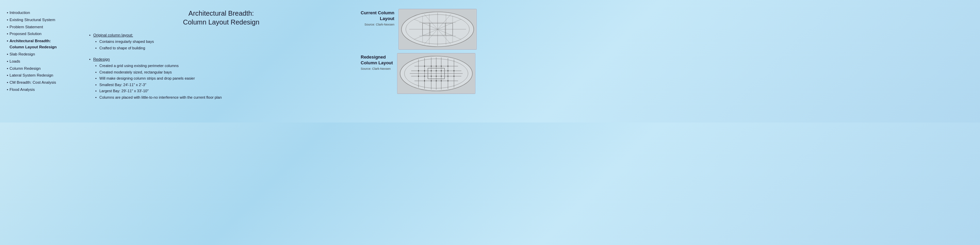 The image size is (980, 245). Describe the element at coordinates (377, 62) in the screenshot. I see `redesigned-layout-label: Redesigned Column Layout Source: Clark-N…` at that location.